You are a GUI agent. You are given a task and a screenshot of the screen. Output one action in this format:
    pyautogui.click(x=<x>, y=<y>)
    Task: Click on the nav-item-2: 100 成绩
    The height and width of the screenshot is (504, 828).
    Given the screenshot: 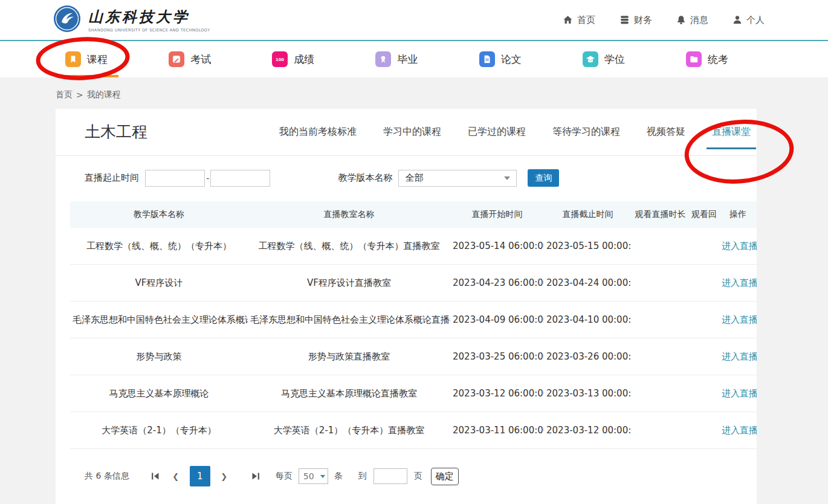 What is the action you would take?
    pyautogui.click(x=293, y=59)
    